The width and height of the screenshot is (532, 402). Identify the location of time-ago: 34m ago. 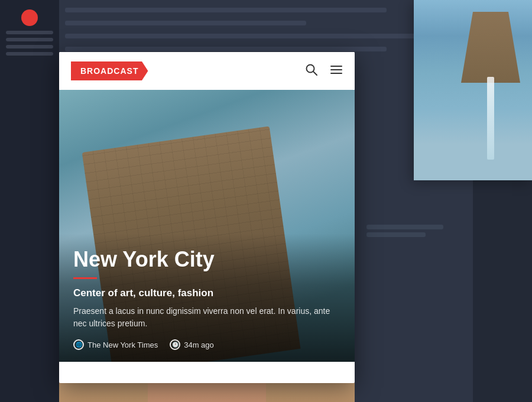
(199, 345).